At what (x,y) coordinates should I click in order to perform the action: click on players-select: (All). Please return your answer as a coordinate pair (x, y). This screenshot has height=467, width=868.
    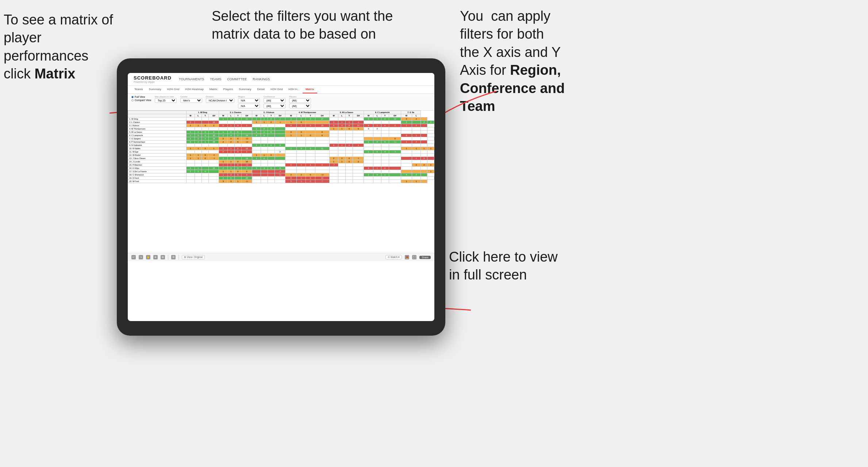
    Looking at the image, I should click on (300, 101).